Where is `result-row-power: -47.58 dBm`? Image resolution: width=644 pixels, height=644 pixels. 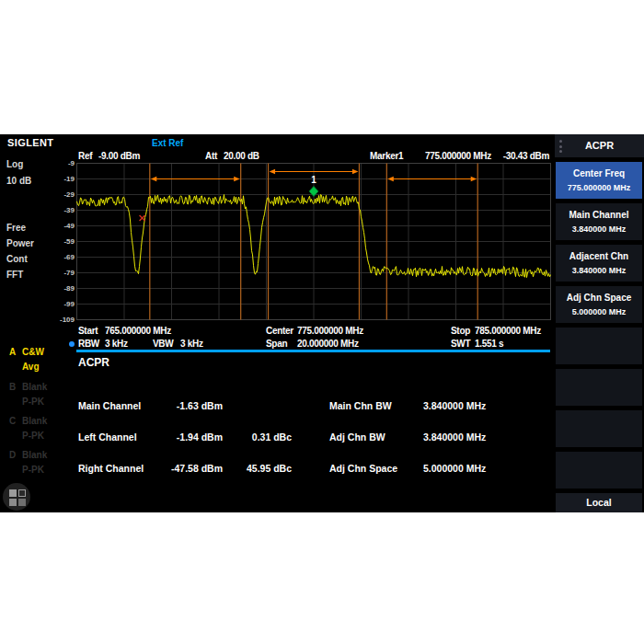 result-row-power: -47.58 dBm is located at coordinates (180, 468).